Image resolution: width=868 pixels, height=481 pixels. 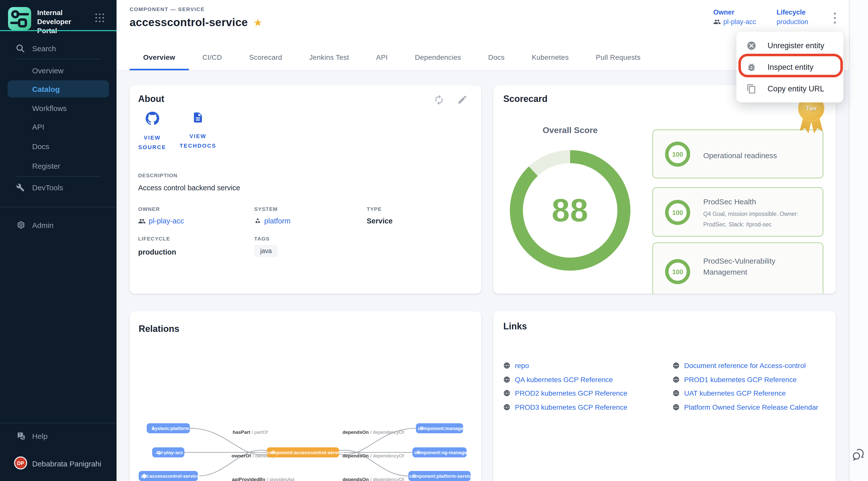 What do you see at coordinates (463, 100) in the screenshot?
I see `edit-pencil-icon` at bounding box center [463, 100].